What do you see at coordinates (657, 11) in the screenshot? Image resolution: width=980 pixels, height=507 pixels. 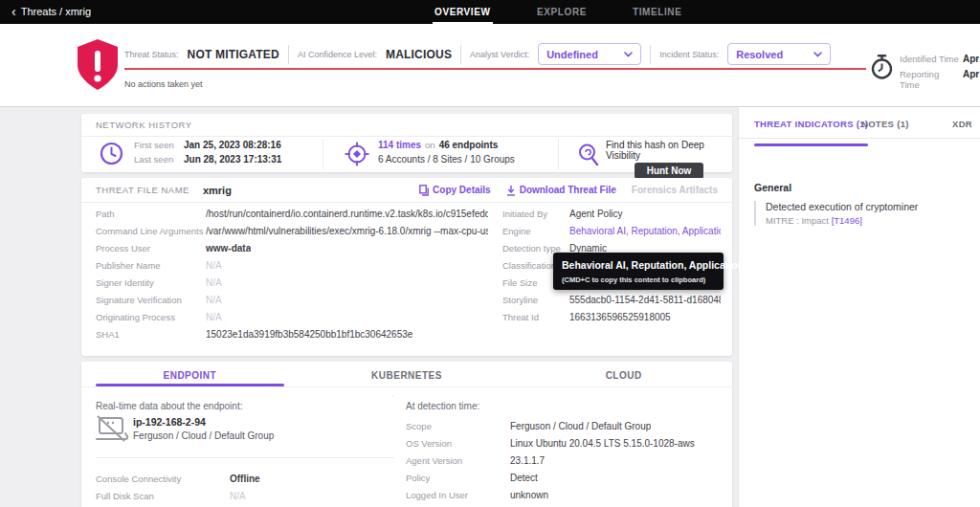 I see `tab-timeline: TIMELINE` at bounding box center [657, 11].